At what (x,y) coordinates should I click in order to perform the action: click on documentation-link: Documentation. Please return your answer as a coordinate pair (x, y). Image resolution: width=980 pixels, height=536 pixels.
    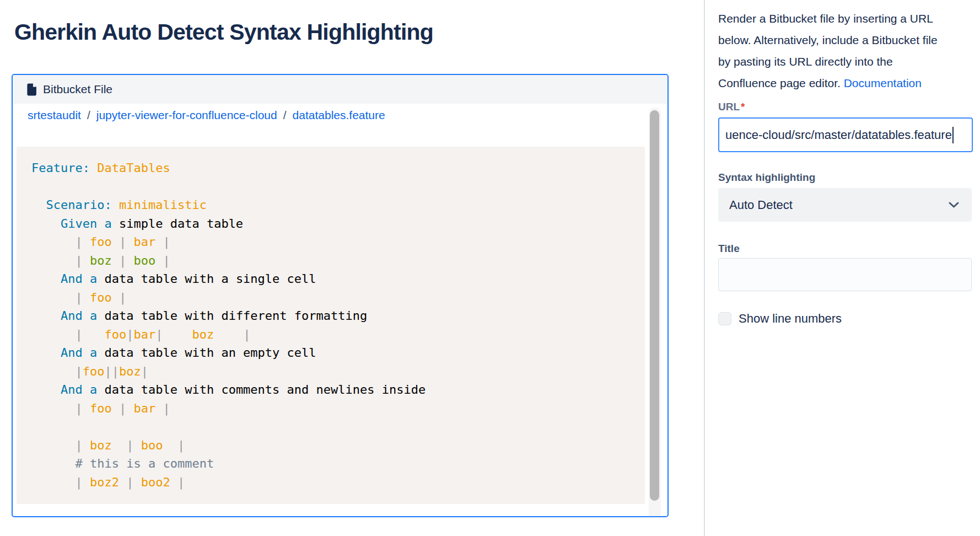
    Looking at the image, I should click on (883, 83).